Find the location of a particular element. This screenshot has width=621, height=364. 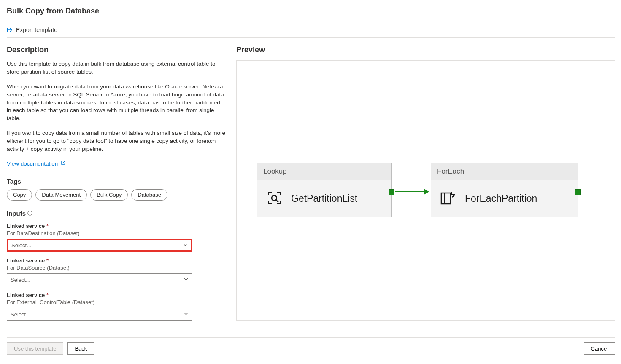

toolbar: Export template is located at coordinates (311, 32).